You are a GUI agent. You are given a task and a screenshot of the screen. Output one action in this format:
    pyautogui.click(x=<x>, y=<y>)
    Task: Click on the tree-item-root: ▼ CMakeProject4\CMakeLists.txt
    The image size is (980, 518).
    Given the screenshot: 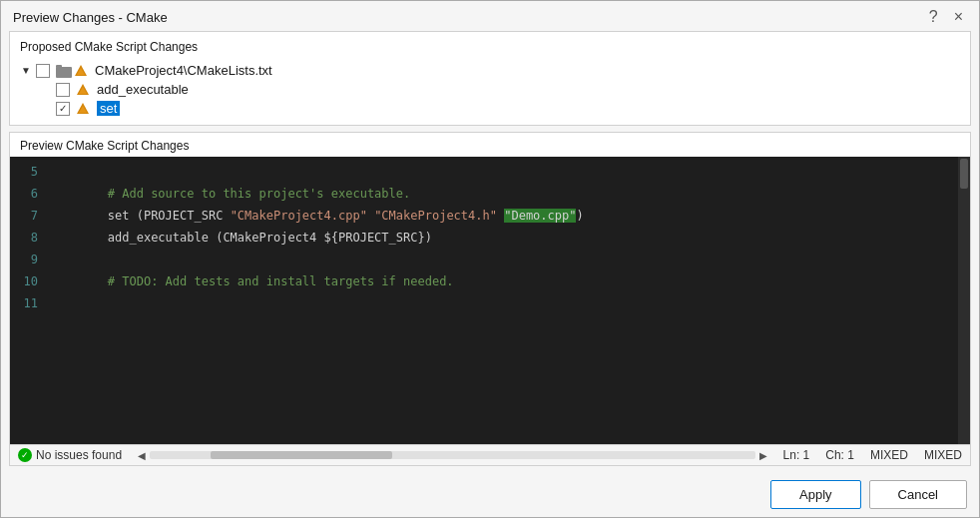 What is the action you would take?
    pyautogui.click(x=490, y=70)
    